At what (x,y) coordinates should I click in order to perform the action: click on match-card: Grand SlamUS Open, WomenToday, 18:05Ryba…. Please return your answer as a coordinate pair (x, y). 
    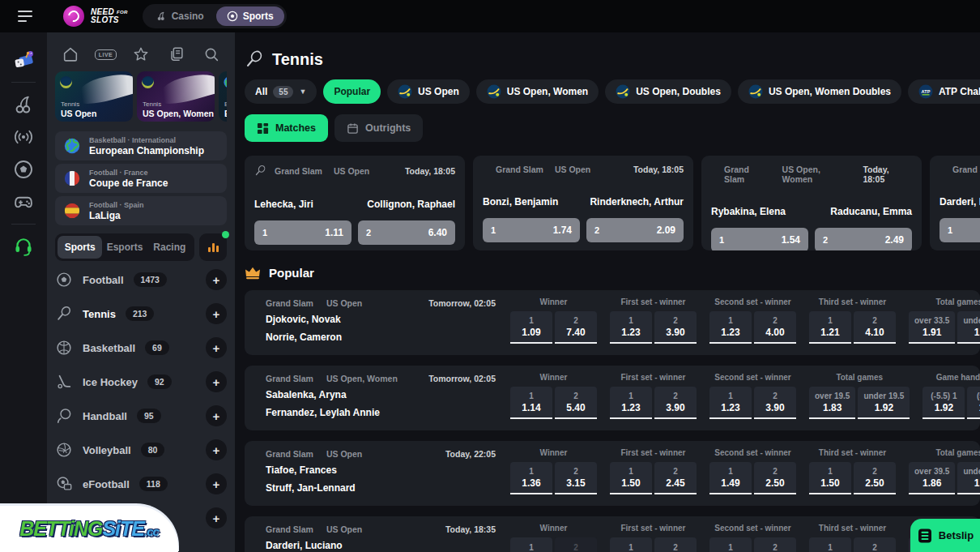
    Looking at the image, I should click on (812, 203).